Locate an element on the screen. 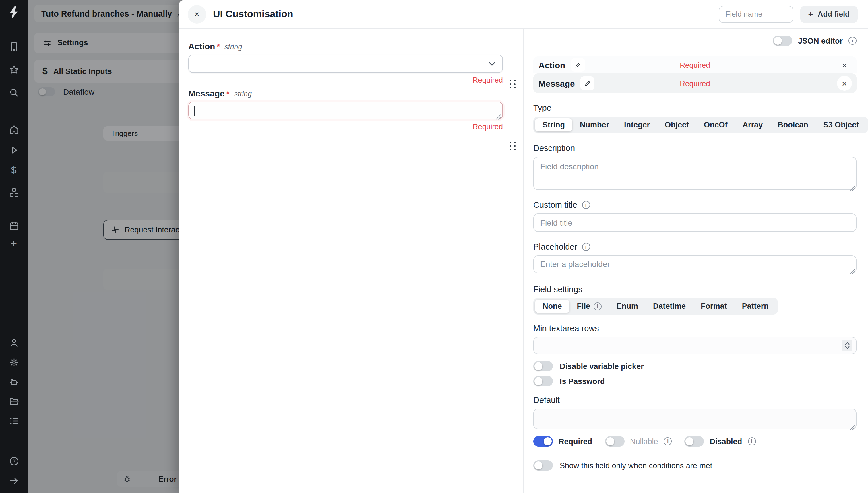  search-icon is located at coordinates (14, 92).